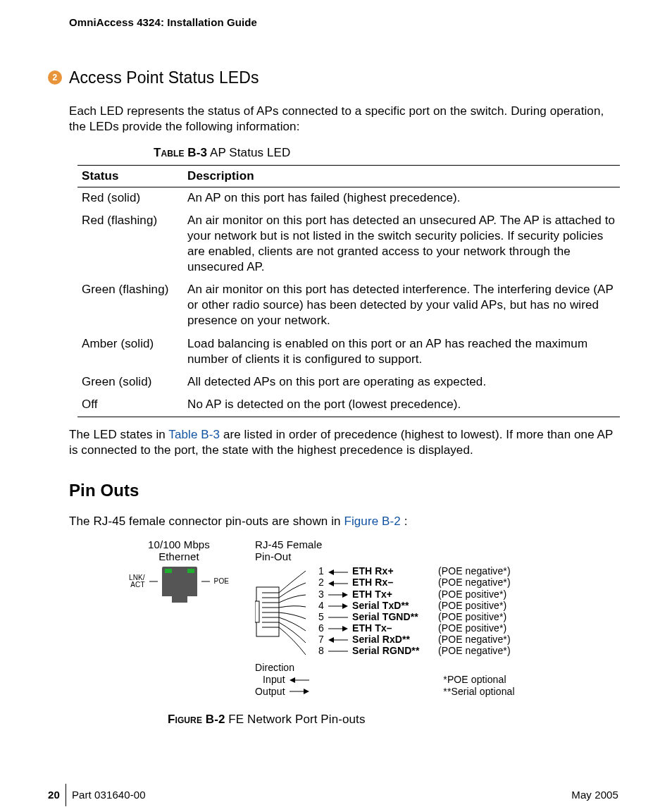 This screenshot has height=807, width=672. What do you see at coordinates (414, 582) in the screenshot?
I see `pin-row: 2ETH Rx–(POE negative*)` at bounding box center [414, 582].